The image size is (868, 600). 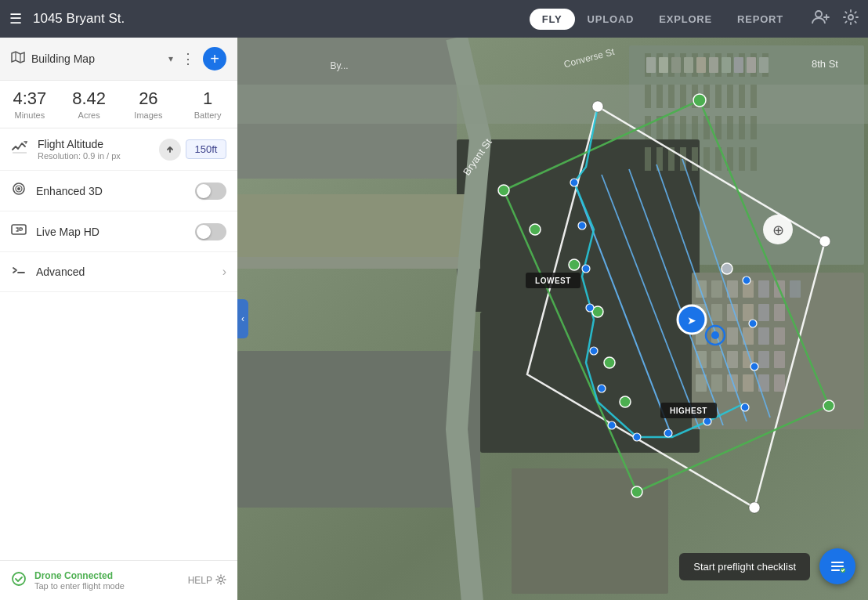 What do you see at coordinates (835, 19) in the screenshot?
I see `nav-action-icons` at bounding box center [835, 19].